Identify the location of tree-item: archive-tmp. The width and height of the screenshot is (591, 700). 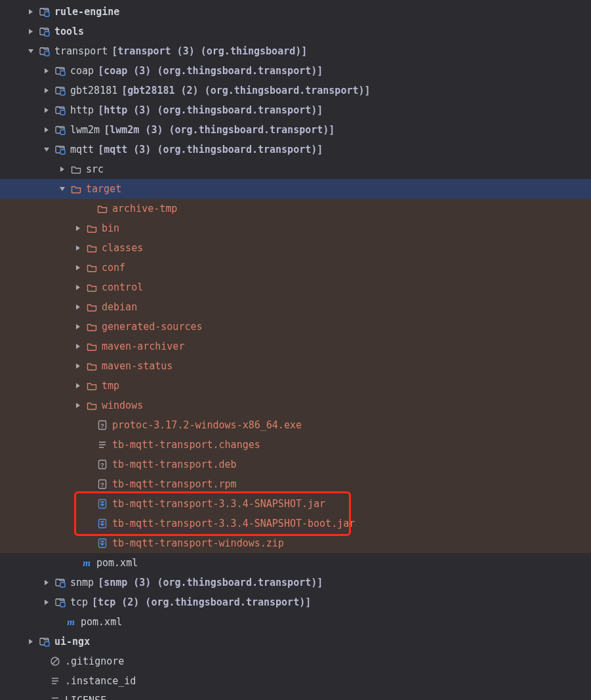
(295, 209).